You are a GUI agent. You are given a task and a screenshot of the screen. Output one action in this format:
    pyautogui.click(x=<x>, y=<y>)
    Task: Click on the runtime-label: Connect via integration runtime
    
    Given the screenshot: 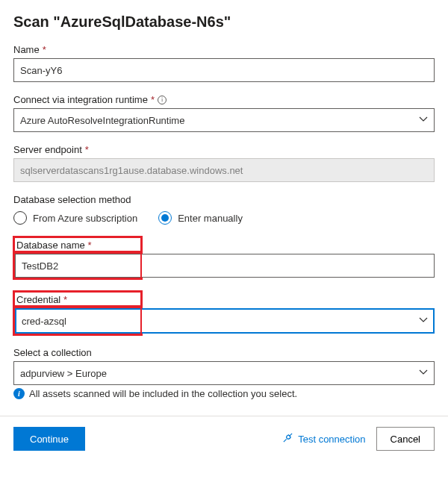 What is the action you would take?
    pyautogui.click(x=81, y=100)
    